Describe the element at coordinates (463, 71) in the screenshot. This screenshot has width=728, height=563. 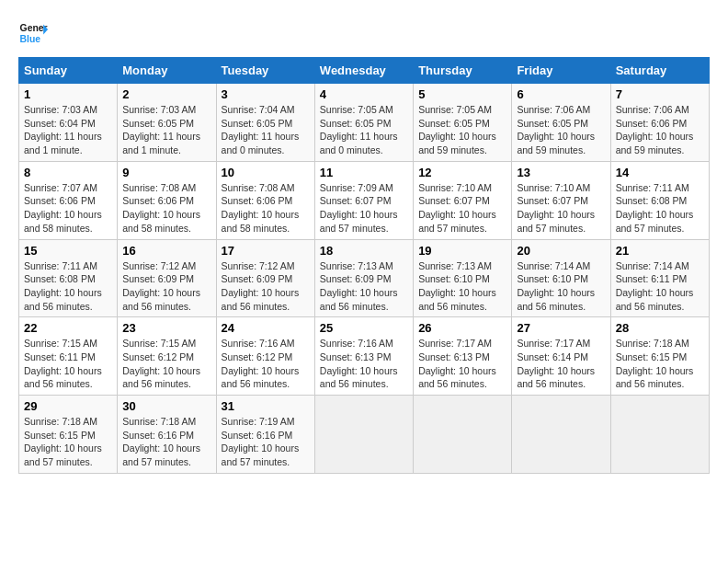
I see `weekday-header-thursday: Thursday` at that location.